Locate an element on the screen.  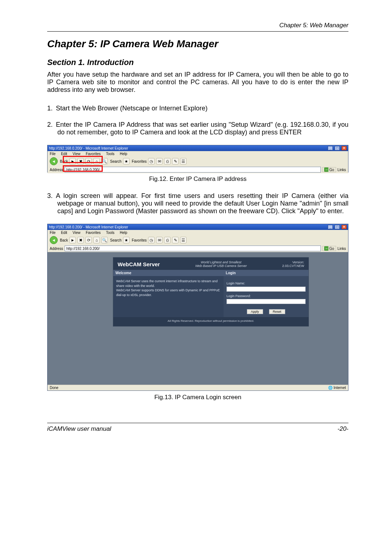
go-arrow-icon: → is located at coordinates (326, 170).